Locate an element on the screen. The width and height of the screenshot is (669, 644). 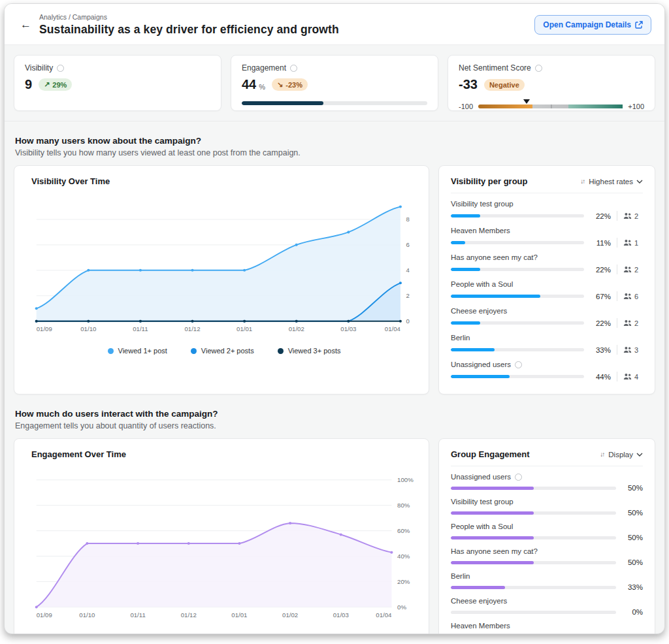
sentiment-kpi-value: -33 is located at coordinates (468, 85).